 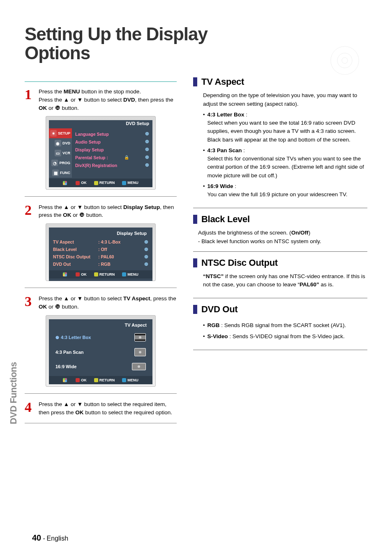 I want to click on section-body: “NTSC” if the screen only has one NTSC-v…, so click(x=280, y=279).